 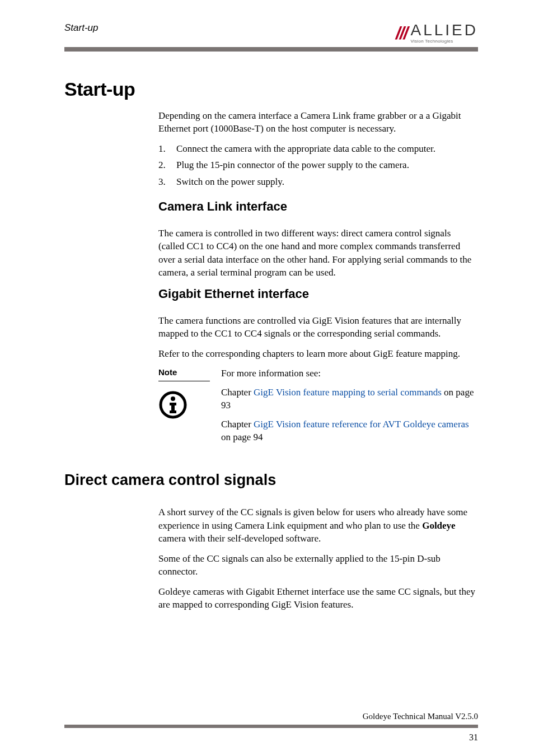 What do you see at coordinates (444, 41) in the screenshot?
I see `logo-sub: Vision Technologies` at bounding box center [444, 41].